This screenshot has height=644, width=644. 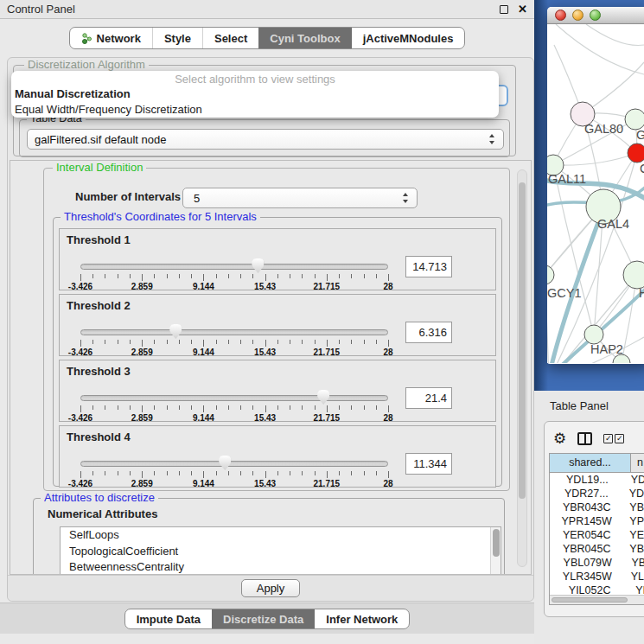 What do you see at coordinates (271, 588) in the screenshot?
I see `apply-bar: Apply` at bounding box center [271, 588].